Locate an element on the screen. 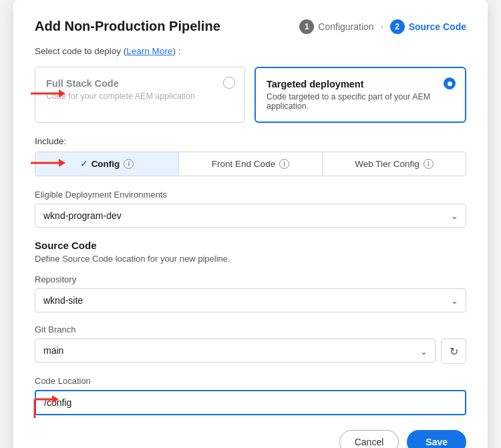 This screenshot has width=501, height=448. arrow-to-code-location is located at coordinates (46, 405).